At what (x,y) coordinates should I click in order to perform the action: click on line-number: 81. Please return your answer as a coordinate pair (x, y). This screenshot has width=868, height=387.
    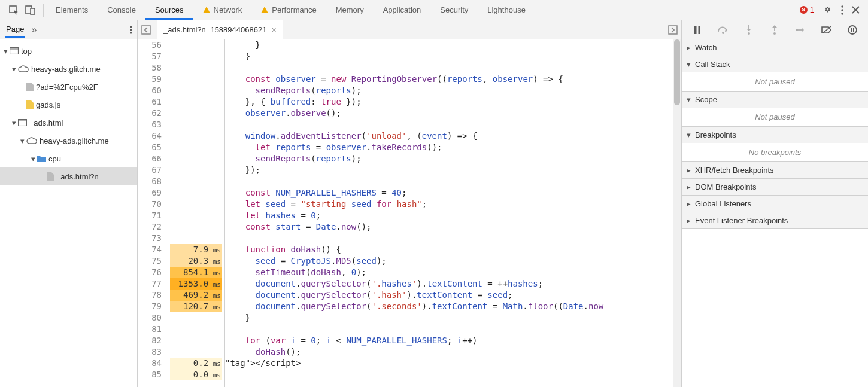
    Looking at the image, I should click on (150, 329).